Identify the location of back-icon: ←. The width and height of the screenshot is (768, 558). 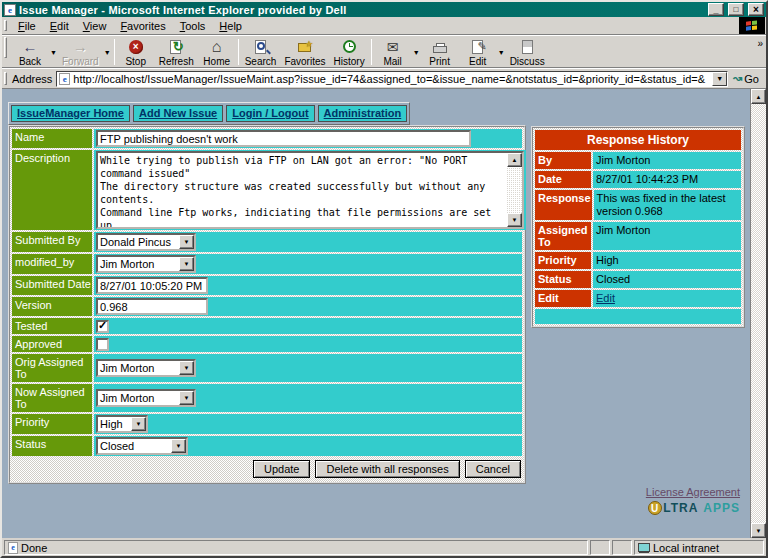
(30, 47).